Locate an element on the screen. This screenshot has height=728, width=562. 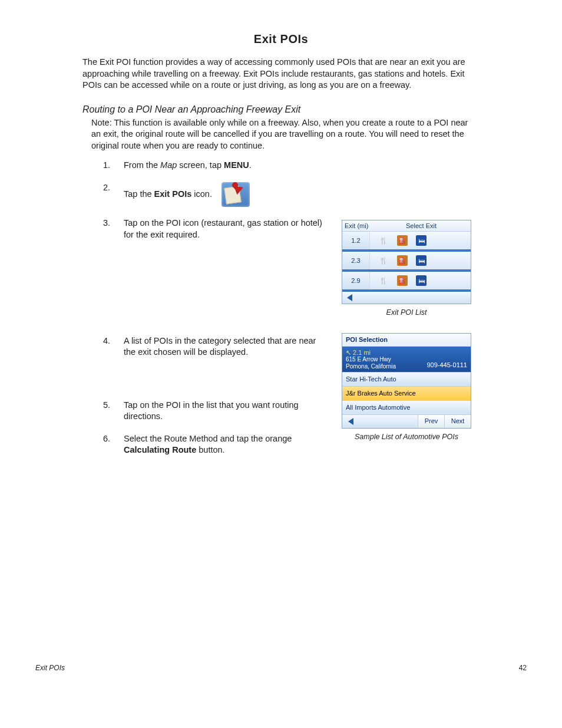
step-5: Tap on the POI in the list that you want… is located at coordinates (213, 411).